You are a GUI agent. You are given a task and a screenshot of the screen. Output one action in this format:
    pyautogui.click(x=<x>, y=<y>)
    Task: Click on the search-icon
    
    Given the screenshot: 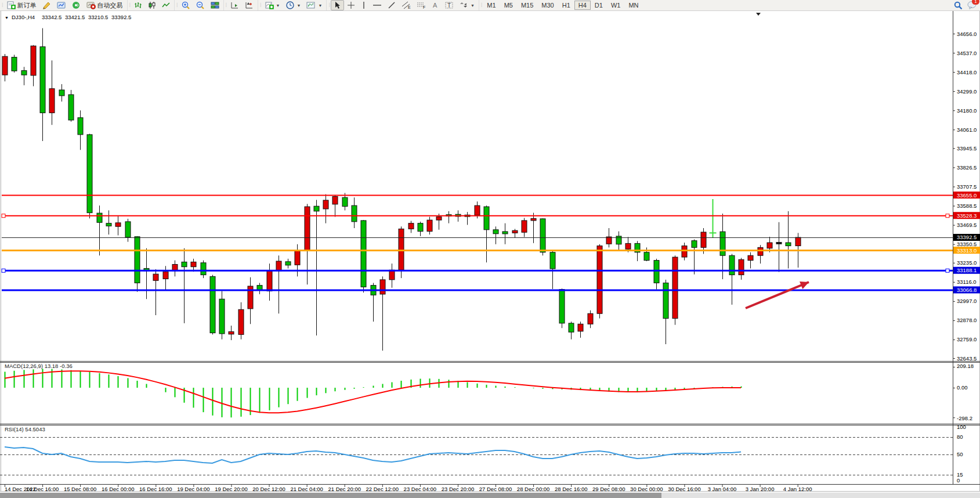 What is the action you would take?
    pyautogui.click(x=959, y=6)
    